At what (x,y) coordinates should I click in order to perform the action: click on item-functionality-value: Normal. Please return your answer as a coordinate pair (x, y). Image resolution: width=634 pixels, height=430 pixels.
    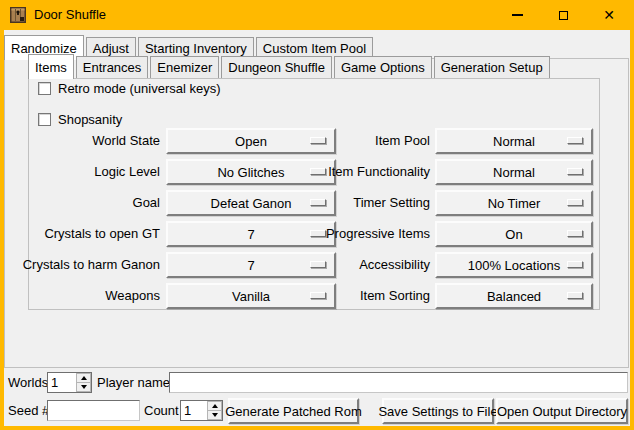
    Looking at the image, I should click on (514, 172).